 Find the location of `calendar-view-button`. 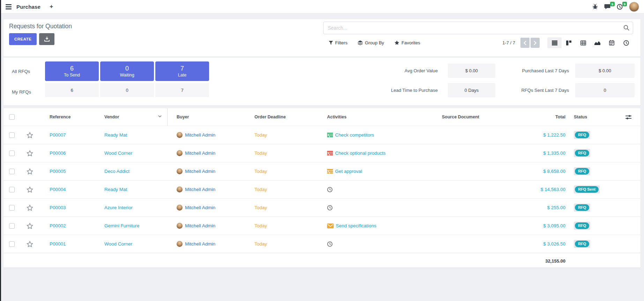

calendar-view-button is located at coordinates (612, 43).